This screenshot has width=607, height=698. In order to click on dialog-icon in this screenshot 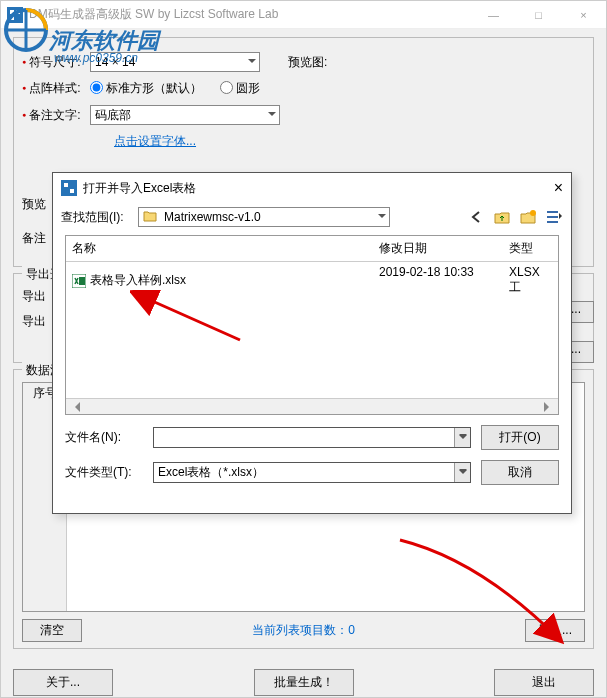, I will do `click(69, 188)`.